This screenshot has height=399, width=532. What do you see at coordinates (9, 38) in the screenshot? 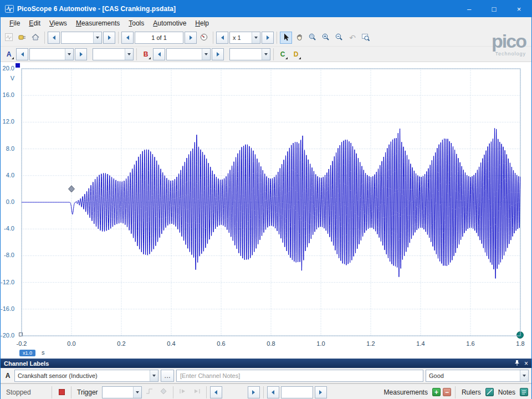
I see `new-capture-button` at bounding box center [9, 38].